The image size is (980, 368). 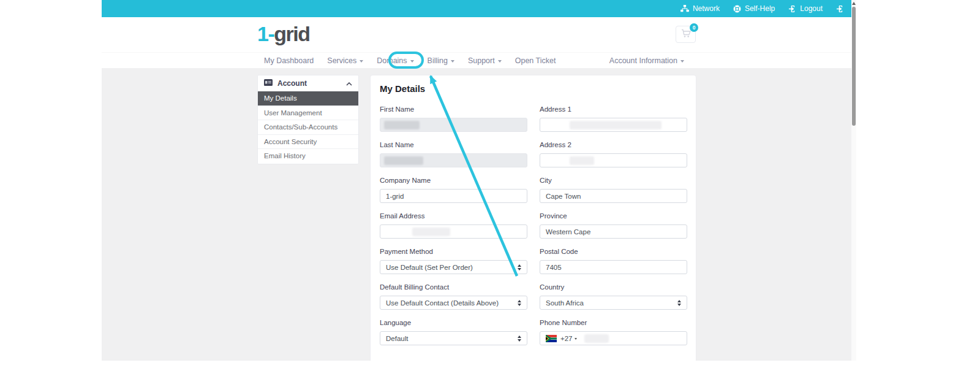 What do you see at coordinates (453, 153) in the screenshot?
I see `field-last-name: Last Name` at bounding box center [453, 153].